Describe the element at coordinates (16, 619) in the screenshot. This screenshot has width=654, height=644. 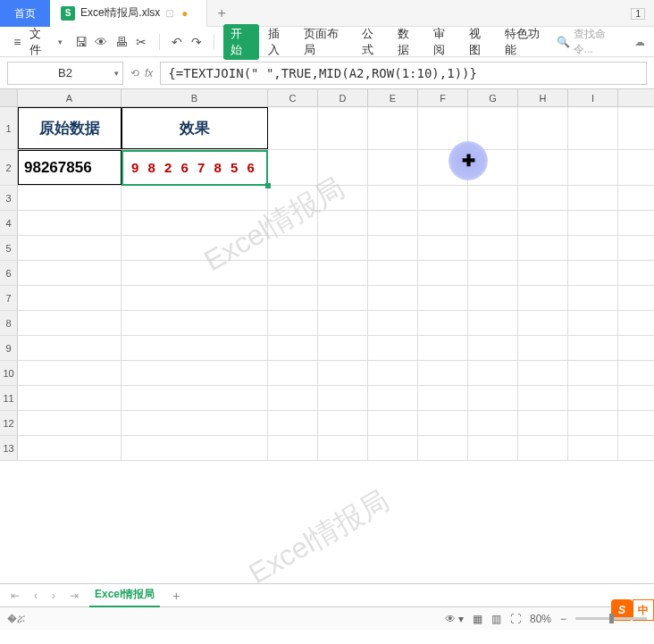
I see `status-mode-icon: �ሯ` at that location.